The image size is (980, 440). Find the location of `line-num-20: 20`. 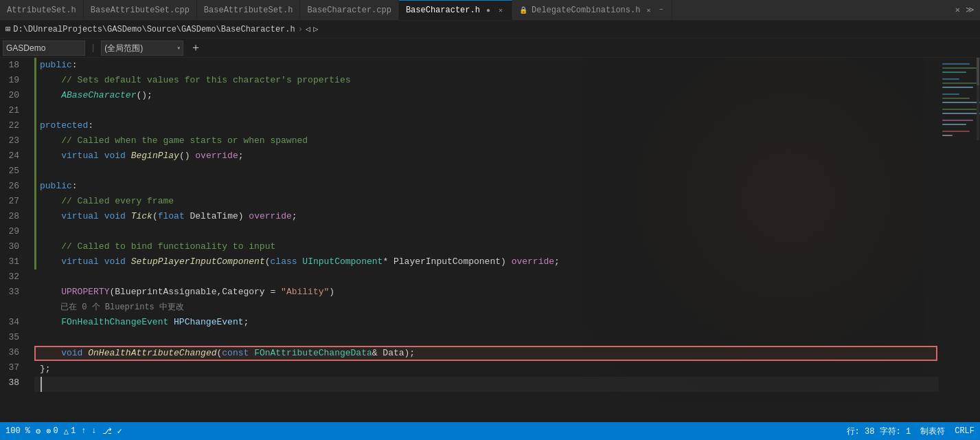

line-num-20: 20 is located at coordinates (13, 96).